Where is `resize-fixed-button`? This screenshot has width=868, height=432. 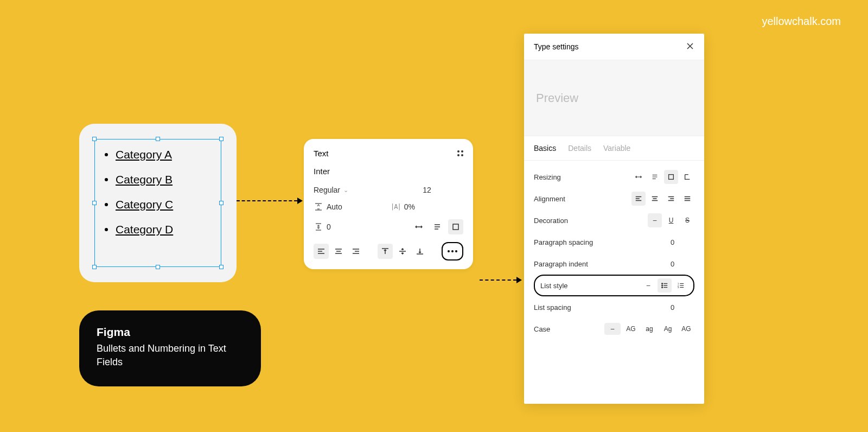 resize-fixed-button is located at coordinates (456, 227).